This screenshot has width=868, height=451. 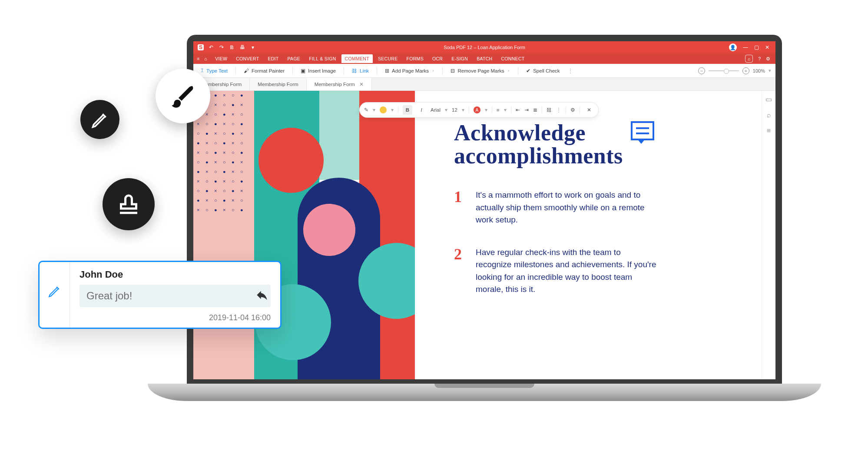 What do you see at coordinates (387, 71) in the screenshot?
I see `plus-page-icon: ⊞` at bounding box center [387, 71].